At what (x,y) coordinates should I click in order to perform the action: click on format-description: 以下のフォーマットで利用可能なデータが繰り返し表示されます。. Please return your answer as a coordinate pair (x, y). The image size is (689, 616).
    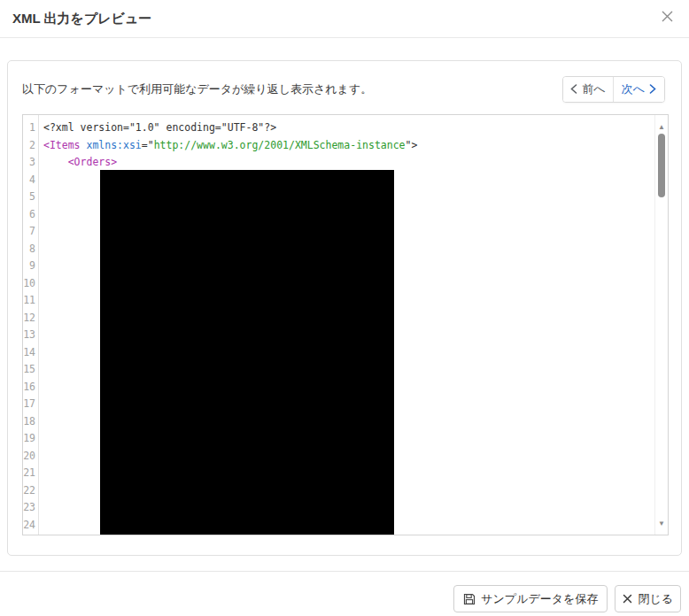
    Looking at the image, I should click on (197, 89).